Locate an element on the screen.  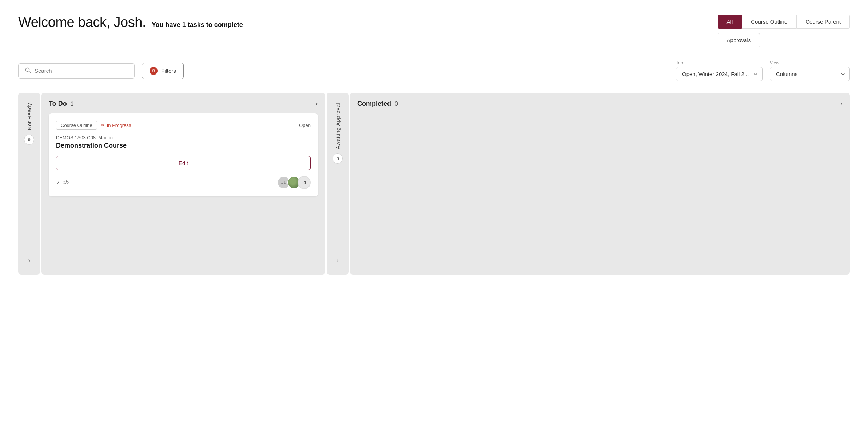
filters-label: Filters is located at coordinates (169, 71).